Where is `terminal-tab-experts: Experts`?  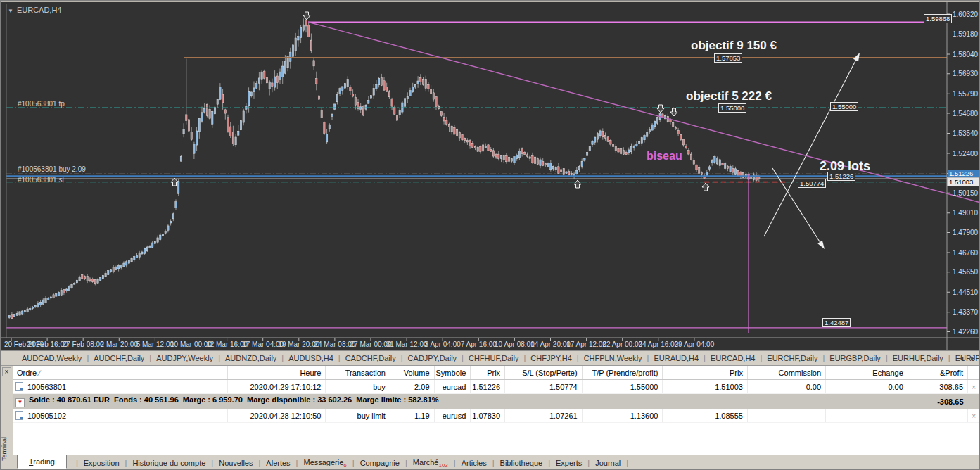
terminal-tab-experts: Experts is located at coordinates (568, 463).